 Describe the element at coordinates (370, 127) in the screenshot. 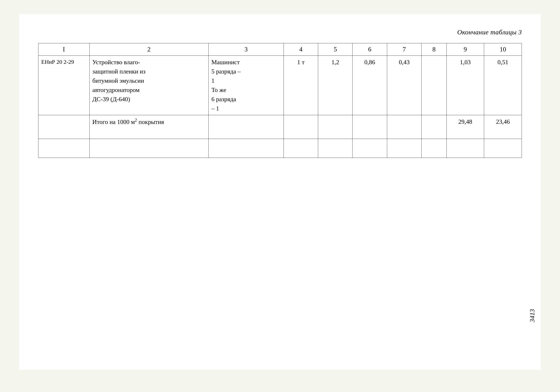

I see `cell-row2-col6` at that location.